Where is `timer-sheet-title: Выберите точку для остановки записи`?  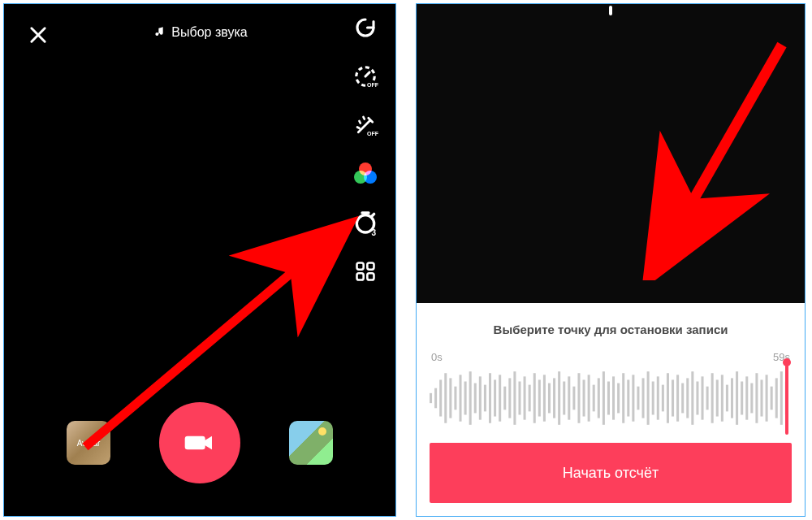
timer-sheet-title: Выберите точку для остановки записи is located at coordinates (611, 330).